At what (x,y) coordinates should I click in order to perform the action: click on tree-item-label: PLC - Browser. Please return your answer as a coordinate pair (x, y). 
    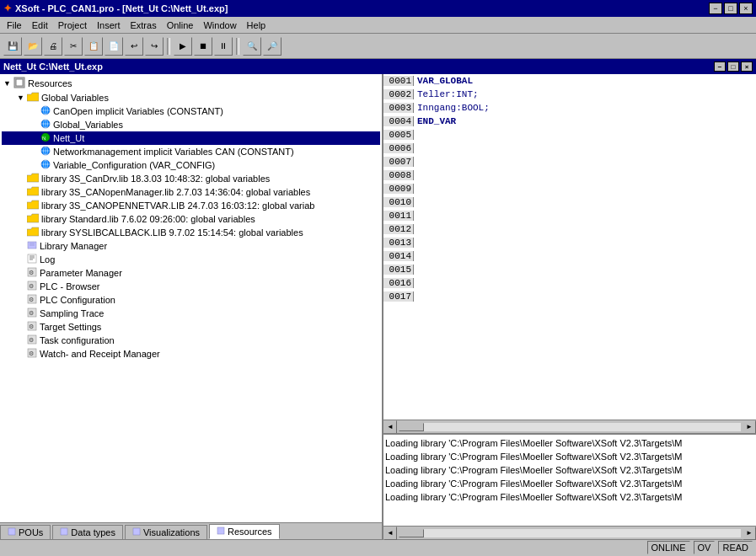
    Looking at the image, I should click on (70, 286).